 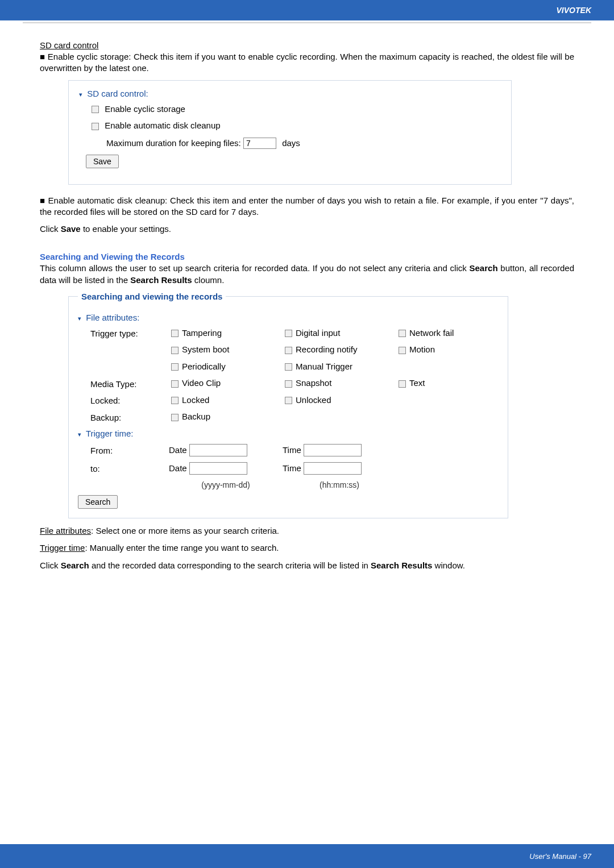 What do you see at coordinates (174, 143) in the screenshot?
I see `max-duration-label: Maximum duration for keeping files:` at bounding box center [174, 143].